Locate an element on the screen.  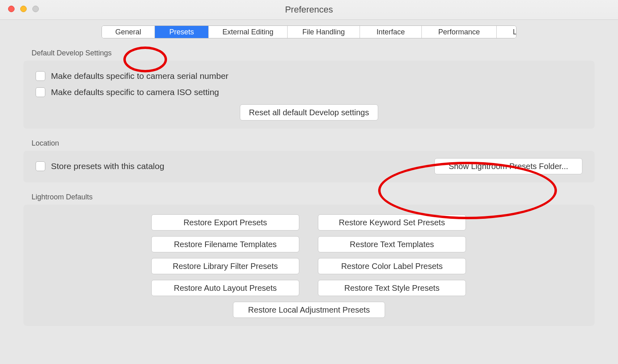
tab-lightroom-mobile: Lightroom mobile is located at coordinates (506, 32).